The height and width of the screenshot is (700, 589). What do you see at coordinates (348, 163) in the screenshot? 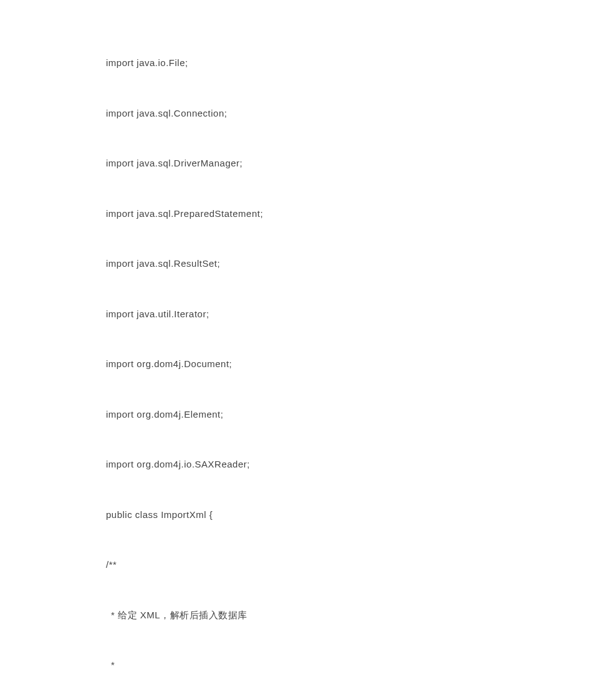
I see `code-line: import java.sql.DriverManager;` at bounding box center [348, 163].